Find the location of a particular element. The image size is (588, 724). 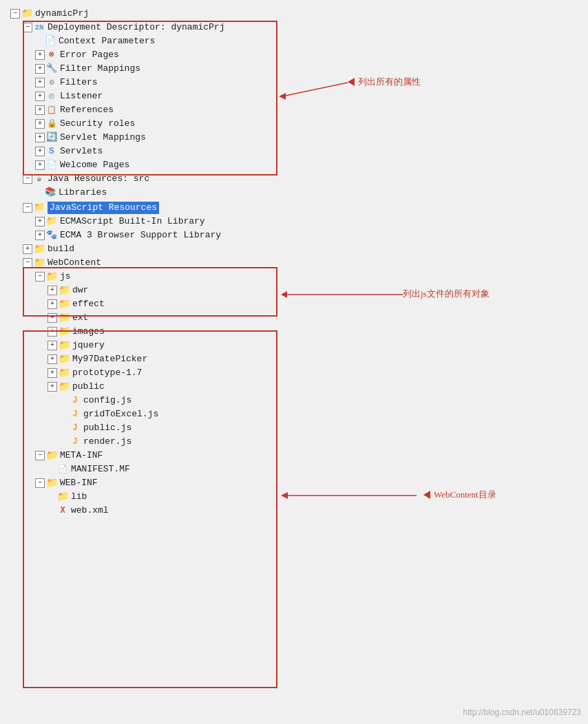

ecma-label: ECMAScript Built-In Library is located at coordinates (132, 222).